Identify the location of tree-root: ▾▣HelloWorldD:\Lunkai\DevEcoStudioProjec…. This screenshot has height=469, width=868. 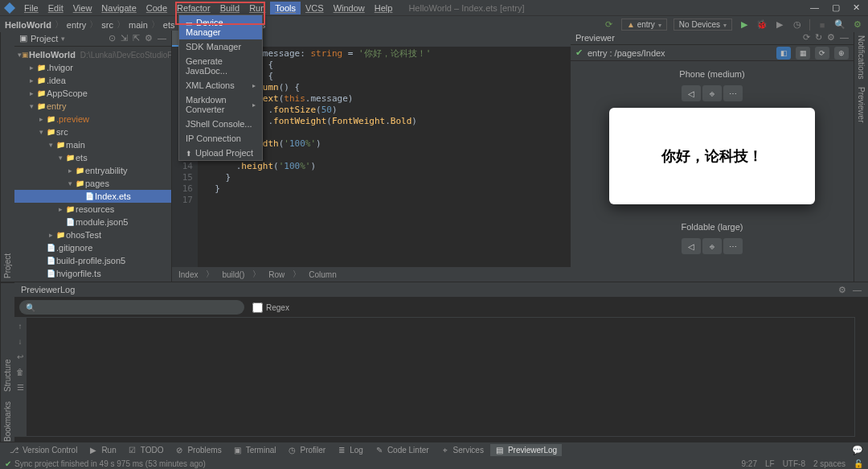
(93, 55).